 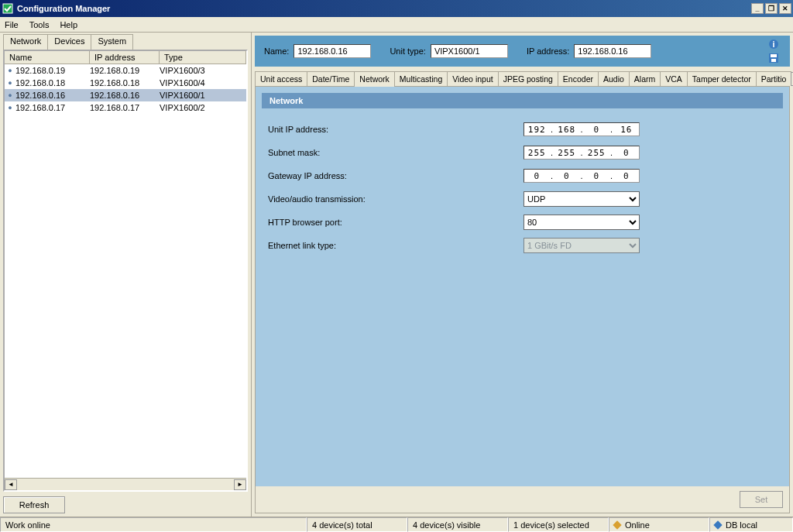 What do you see at coordinates (578, 79) in the screenshot?
I see `tab-encoder: Encoder` at bounding box center [578, 79].